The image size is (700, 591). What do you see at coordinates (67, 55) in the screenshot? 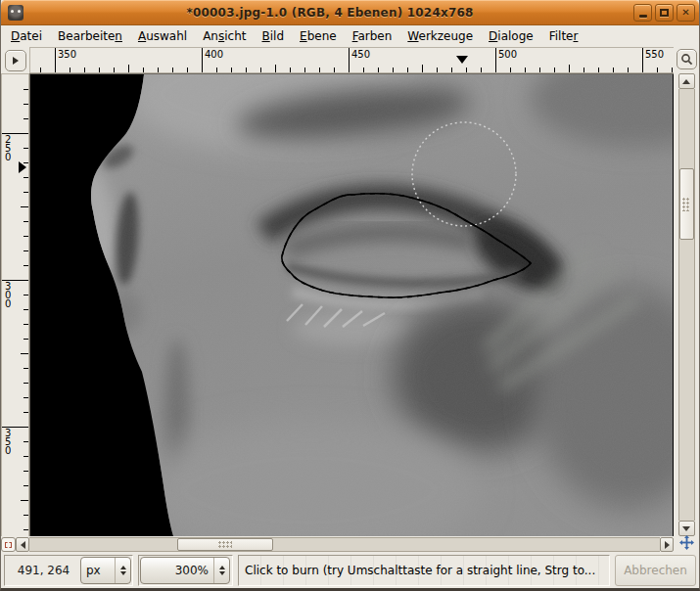
I see `h-ruler-label: 350` at bounding box center [67, 55].